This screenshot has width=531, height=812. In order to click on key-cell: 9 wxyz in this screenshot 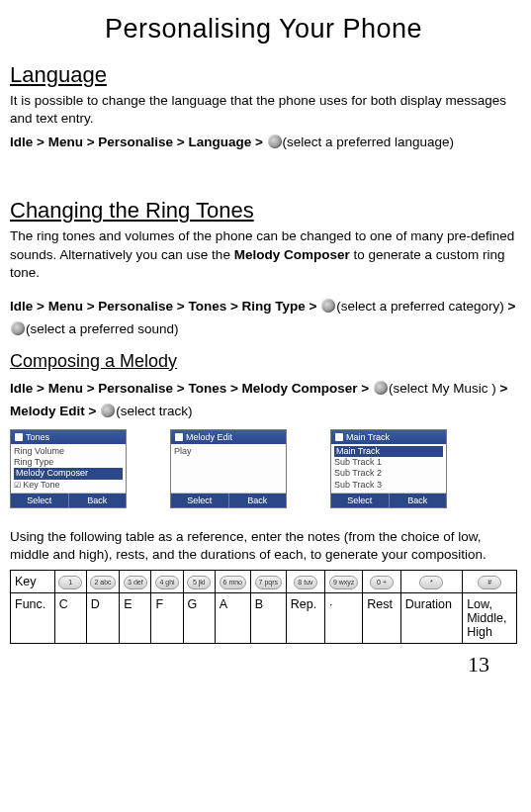, I will do `click(344, 582)`.